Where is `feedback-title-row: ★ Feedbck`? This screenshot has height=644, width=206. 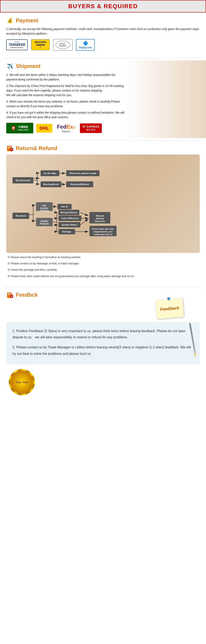
feedback-title-row: ★ Feedbck is located at coordinates (103, 295).